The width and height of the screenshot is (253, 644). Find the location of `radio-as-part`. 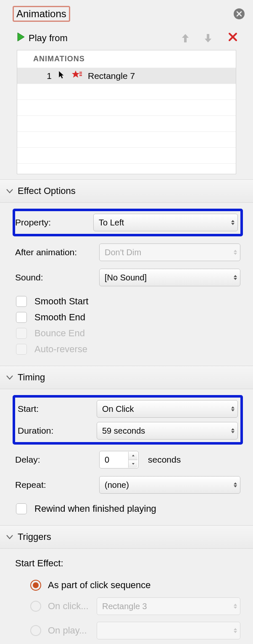

radio-as-part is located at coordinates (36, 585).